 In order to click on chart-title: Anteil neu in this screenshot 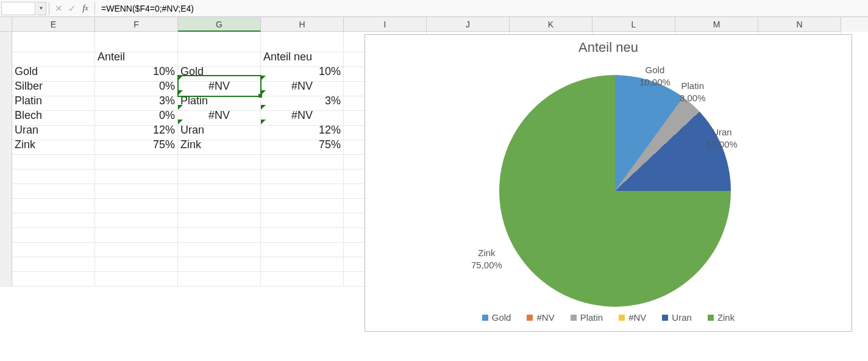, I will do `click(608, 48)`.